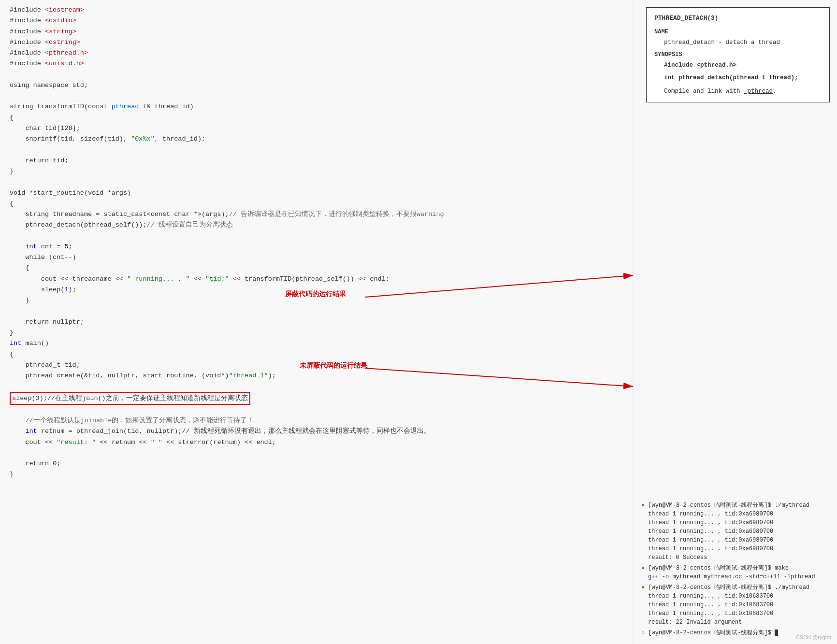 This screenshot has height=644, width=837. Describe the element at coordinates (336, 215) in the screenshot. I see `code-text: // 告诉编译器是在已知情况下，进行的强制类型转换，不要报warning` at that location.